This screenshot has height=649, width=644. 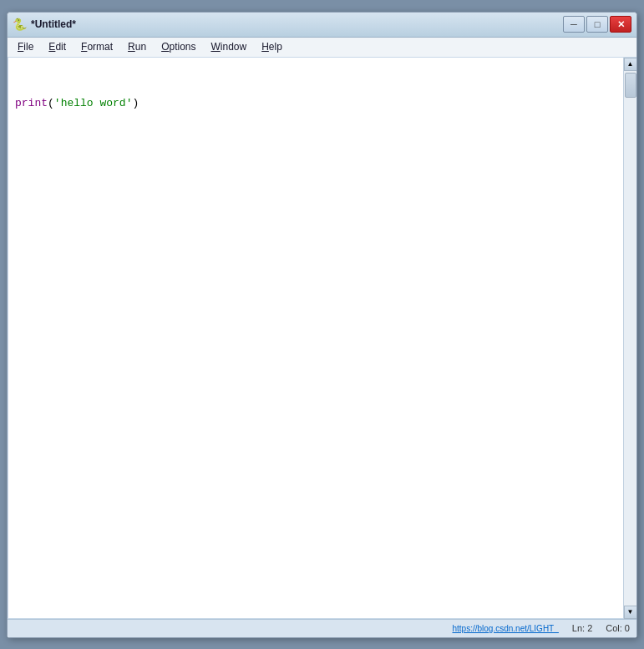 What do you see at coordinates (179, 47) in the screenshot?
I see `menu-options: Options` at bounding box center [179, 47].